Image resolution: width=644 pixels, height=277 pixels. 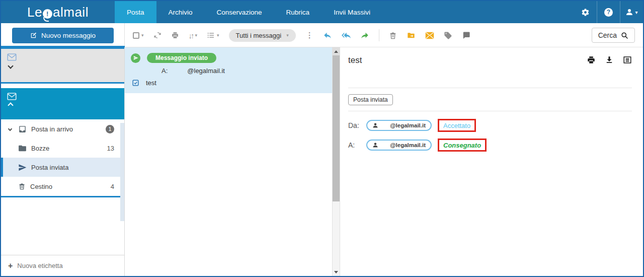 I want to click on sidebar-item-cestino: Cestino 4, so click(x=62, y=186).